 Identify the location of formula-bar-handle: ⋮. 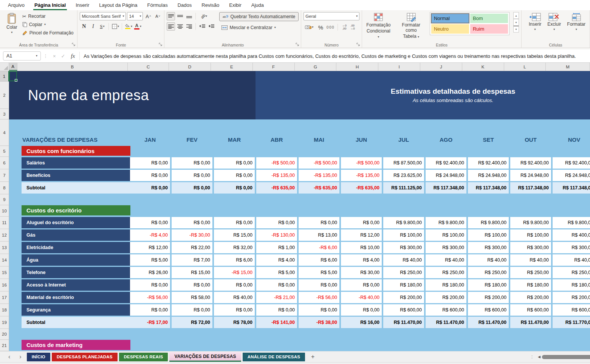
(45, 56).